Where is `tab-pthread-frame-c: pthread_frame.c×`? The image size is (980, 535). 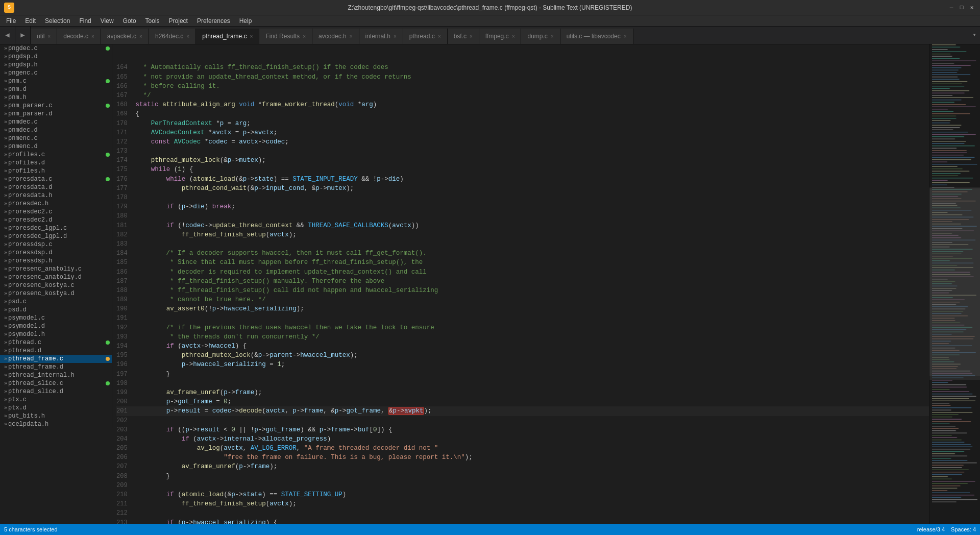
tab-pthread-frame-c: pthread_frame.c× is located at coordinates (228, 36).